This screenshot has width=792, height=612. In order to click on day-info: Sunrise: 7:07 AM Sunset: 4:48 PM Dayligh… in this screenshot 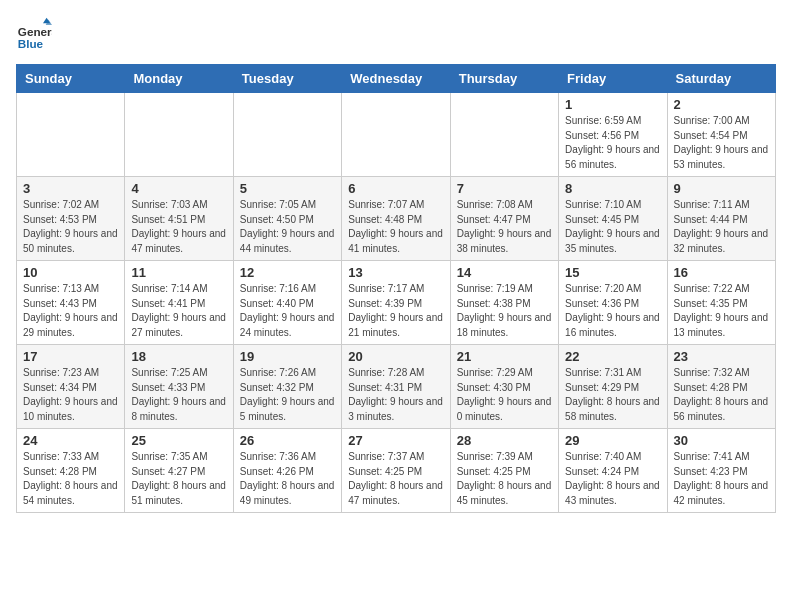, I will do `click(396, 227)`.